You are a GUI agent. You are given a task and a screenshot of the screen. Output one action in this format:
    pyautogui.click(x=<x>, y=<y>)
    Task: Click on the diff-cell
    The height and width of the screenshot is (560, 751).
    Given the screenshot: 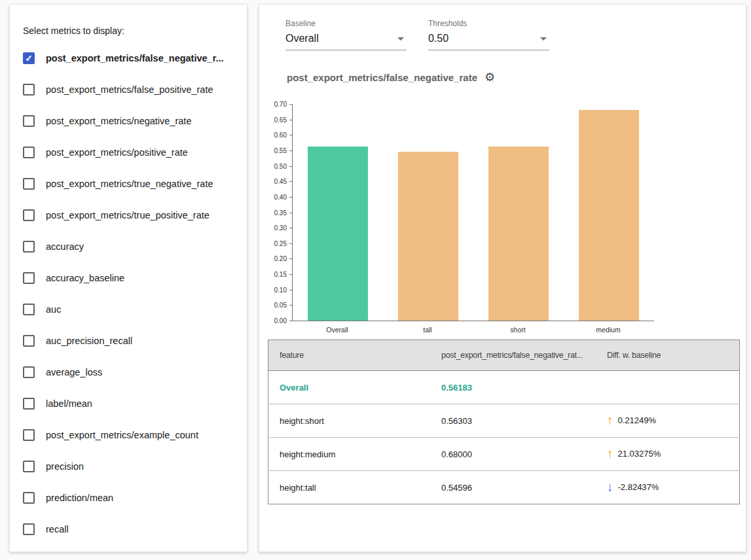 What is the action you would take?
    pyautogui.click(x=668, y=387)
    